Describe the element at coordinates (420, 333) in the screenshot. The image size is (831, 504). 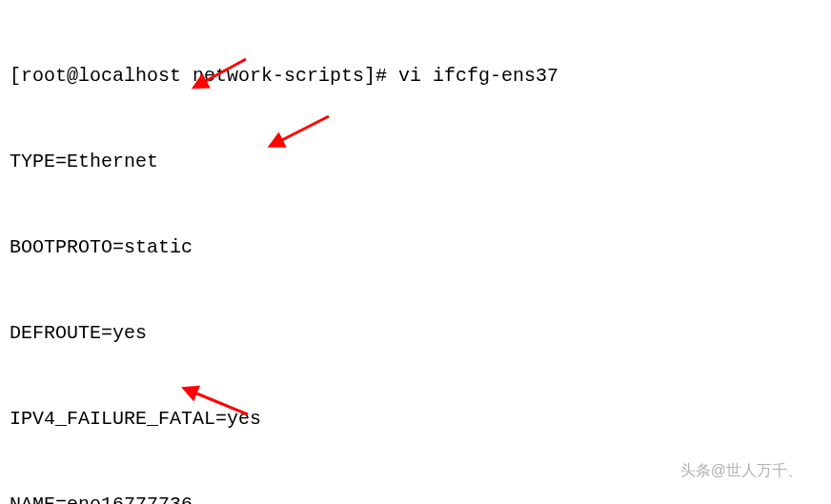
I see `config-line-defroute: DEFROUTE=yes` at that location.